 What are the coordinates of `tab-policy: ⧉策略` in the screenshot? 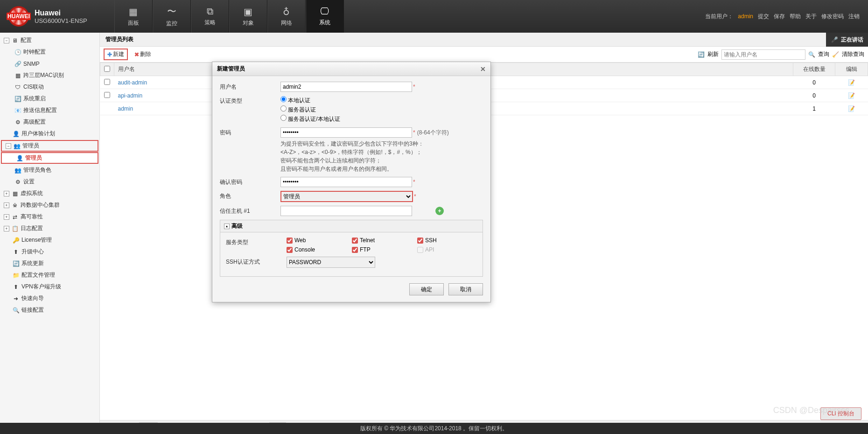 It's located at (210, 16).